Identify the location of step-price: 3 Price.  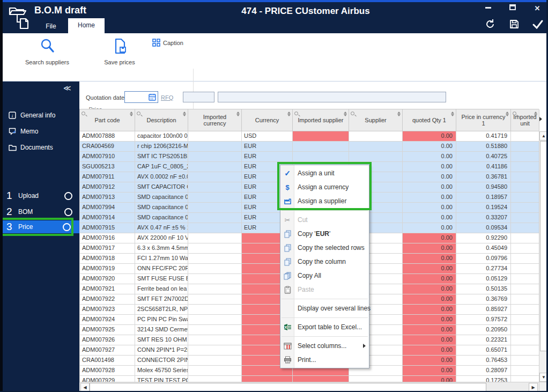
(40, 227).